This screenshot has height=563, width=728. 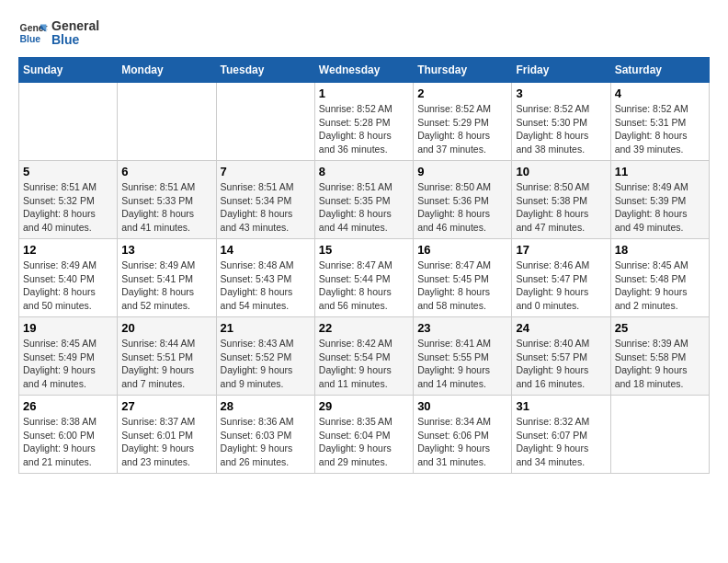 What do you see at coordinates (68, 442) in the screenshot?
I see `cell-info: Sunrise: 8:38 AM Sunset: 6:00 PM Dayligh…` at bounding box center [68, 442].